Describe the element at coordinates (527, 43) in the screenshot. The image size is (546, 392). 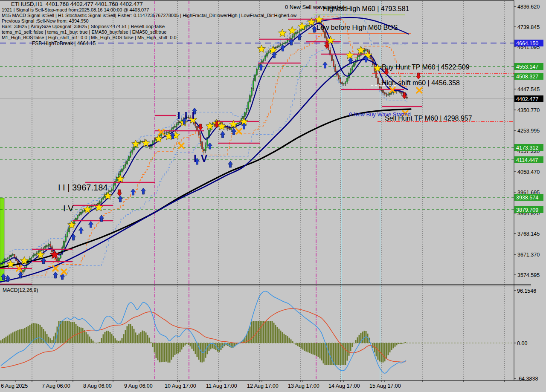
I see `price-badge-label: 4664.150` at that location.